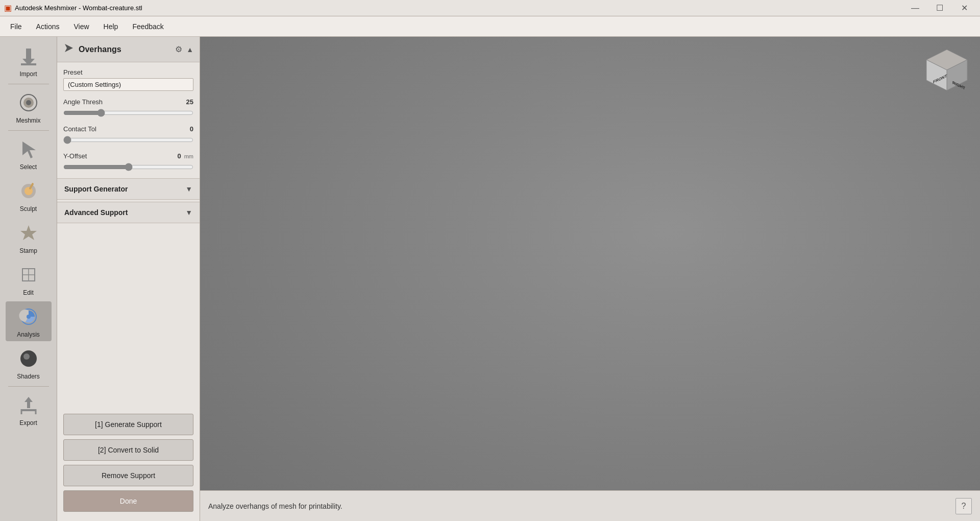  Describe the element at coordinates (48, 27) in the screenshot. I see `menu-actions: Actions` at that location.